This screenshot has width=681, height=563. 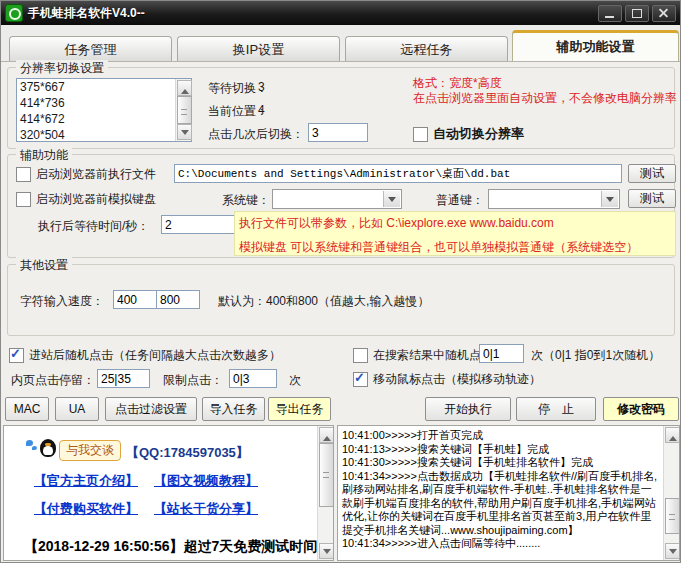 I want to click on sim-keyboard-checkbox, so click(x=24, y=200).